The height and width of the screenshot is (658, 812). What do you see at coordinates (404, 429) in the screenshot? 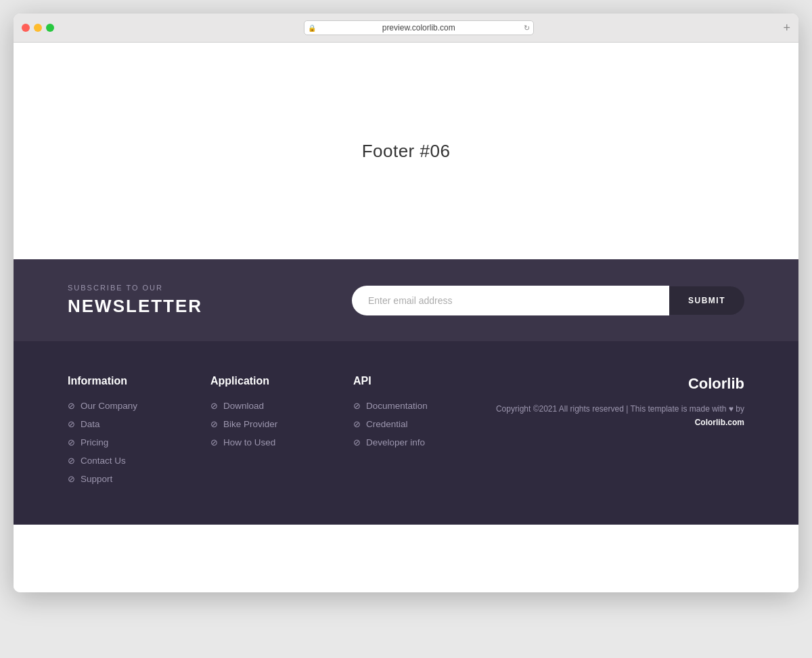
I see `footer-col-api: API ⊘ Documentation ⊘ Credential ⊘ Devel` at bounding box center [404, 429].